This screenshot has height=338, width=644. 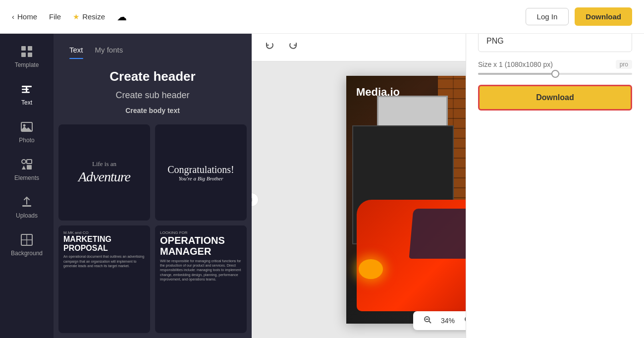 What do you see at coordinates (201, 172) in the screenshot?
I see `congrats-text: Congratulations! You're a Big Brother` at bounding box center [201, 172].